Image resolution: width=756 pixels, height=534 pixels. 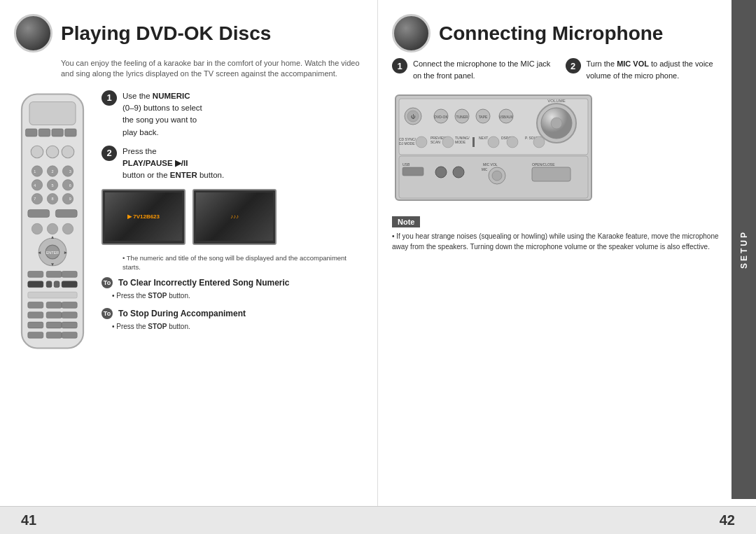 I want to click on microphone-disc-icon, so click(x=412, y=34).